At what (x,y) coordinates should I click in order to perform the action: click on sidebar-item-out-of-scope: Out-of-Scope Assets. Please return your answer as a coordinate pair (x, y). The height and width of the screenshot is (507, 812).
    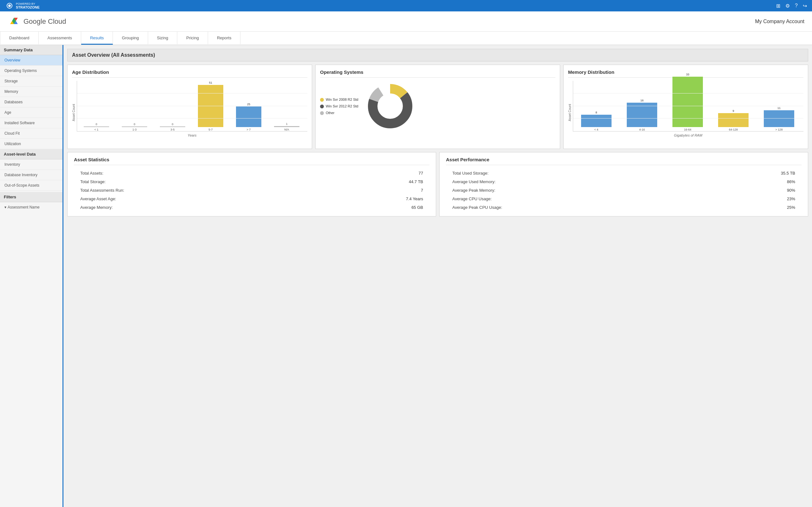
    Looking at the image, I should click on (31, 186).